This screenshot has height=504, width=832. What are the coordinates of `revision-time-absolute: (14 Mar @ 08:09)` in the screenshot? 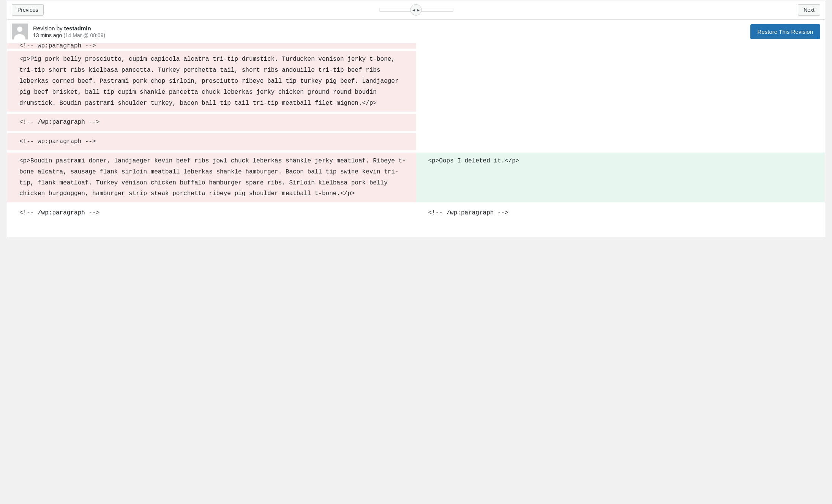 It's located at (84, 35).